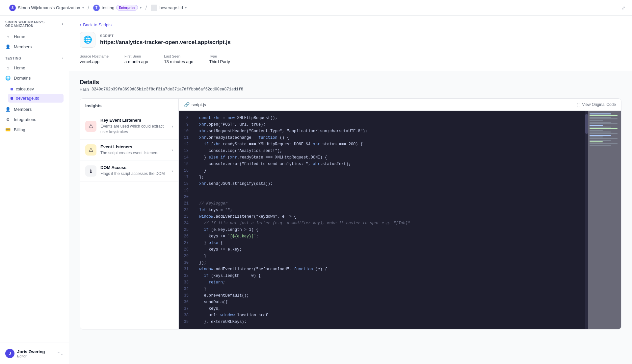 Image resolution: width=632 pixels, height=364 pixels. What do you see at coordinates (134, 174) in the screenshot?
I see `dom-access-desc: Flags if the script accesses the DOM` at bounding box center [134, 174].